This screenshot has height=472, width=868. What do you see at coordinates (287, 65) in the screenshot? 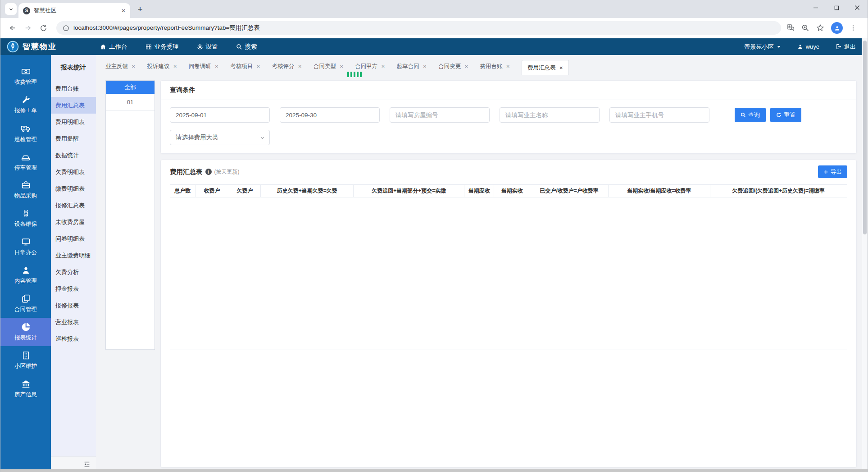
I see `page-tab: 考核评分✕` at bounding box center [287, 65].